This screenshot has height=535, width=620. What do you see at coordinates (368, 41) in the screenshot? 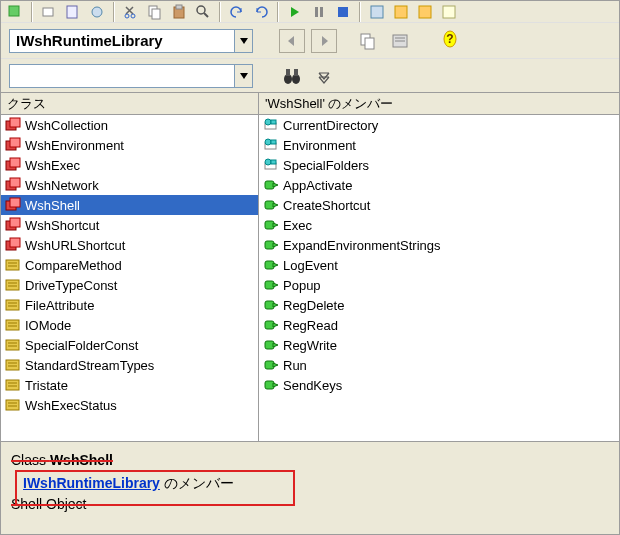
I see `copy-to-clipboard-button` at bounding box center [368, 41].